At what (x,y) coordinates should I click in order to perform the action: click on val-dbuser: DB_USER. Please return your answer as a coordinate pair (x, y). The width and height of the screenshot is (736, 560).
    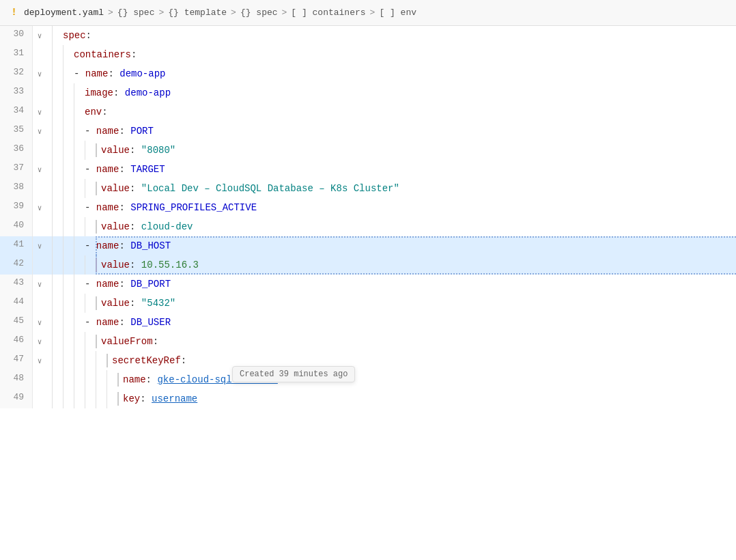
    Looking at the image, I should click on (150, 322).